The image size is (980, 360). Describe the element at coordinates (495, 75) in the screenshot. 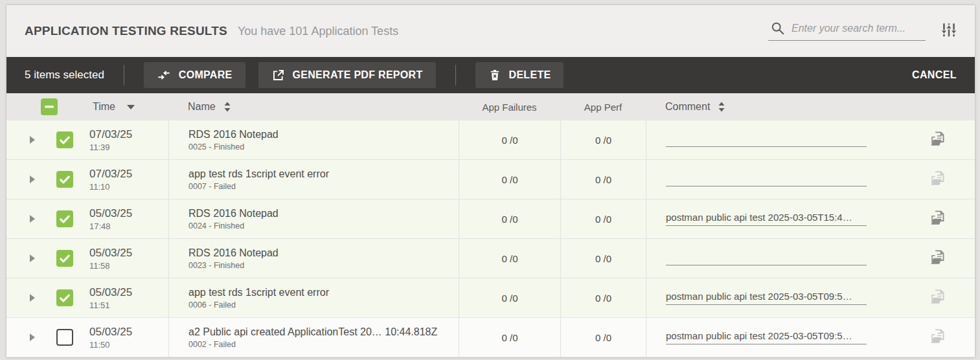

I see `trash-icon` at that location.